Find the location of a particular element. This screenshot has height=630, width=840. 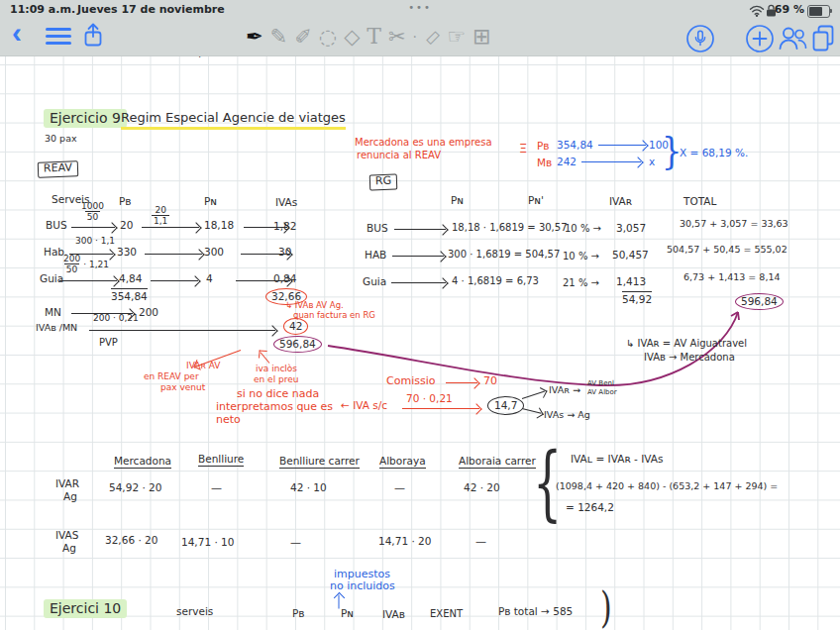

share-button is located at coordinates (93, 38).